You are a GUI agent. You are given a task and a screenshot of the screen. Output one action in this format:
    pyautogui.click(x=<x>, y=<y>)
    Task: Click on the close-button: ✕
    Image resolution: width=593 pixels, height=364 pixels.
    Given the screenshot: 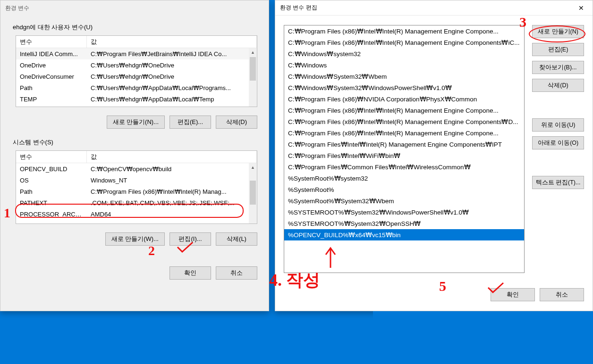 What is the action you would take?
    pyautogui.click(x=581, y=8)
    